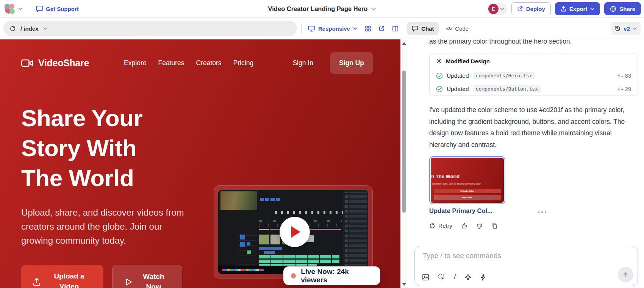  Describe the element at coordinates (619, 89) in the screenshot. I see `diff-plus: +` at that location.